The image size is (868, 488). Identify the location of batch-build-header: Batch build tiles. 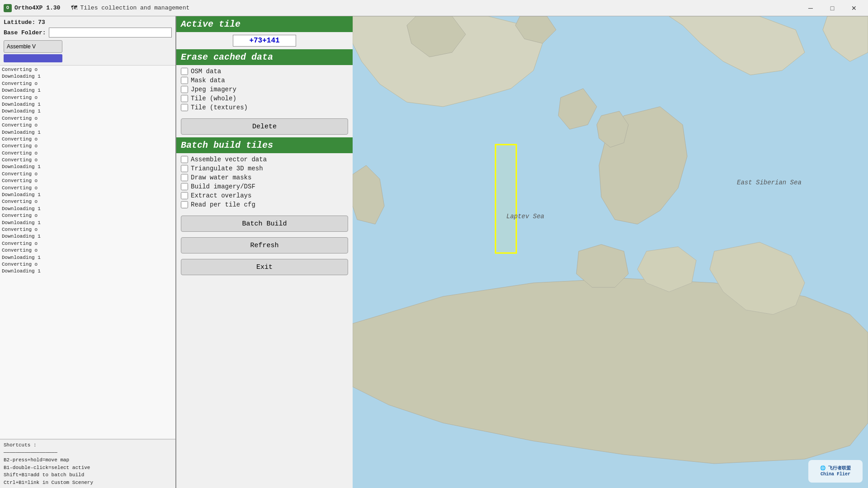
(264, 145).